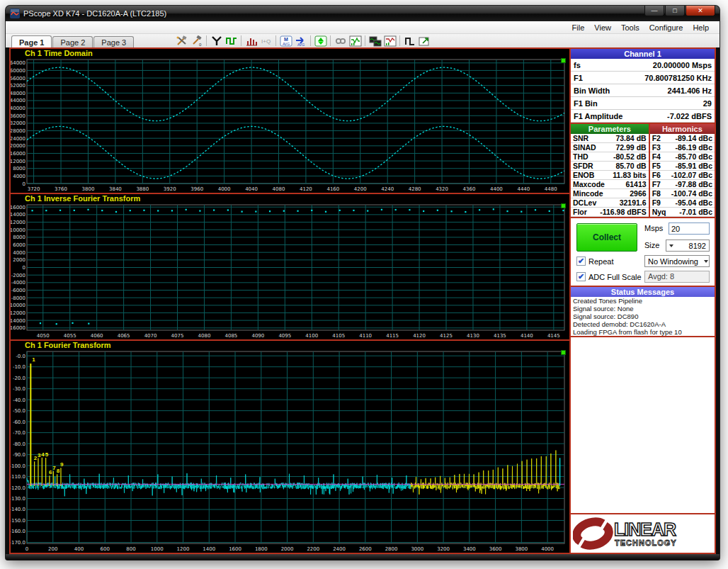 The height and width of the screenshot is (569, 728). I want to click on square-wave-icon, so click(231, 41).